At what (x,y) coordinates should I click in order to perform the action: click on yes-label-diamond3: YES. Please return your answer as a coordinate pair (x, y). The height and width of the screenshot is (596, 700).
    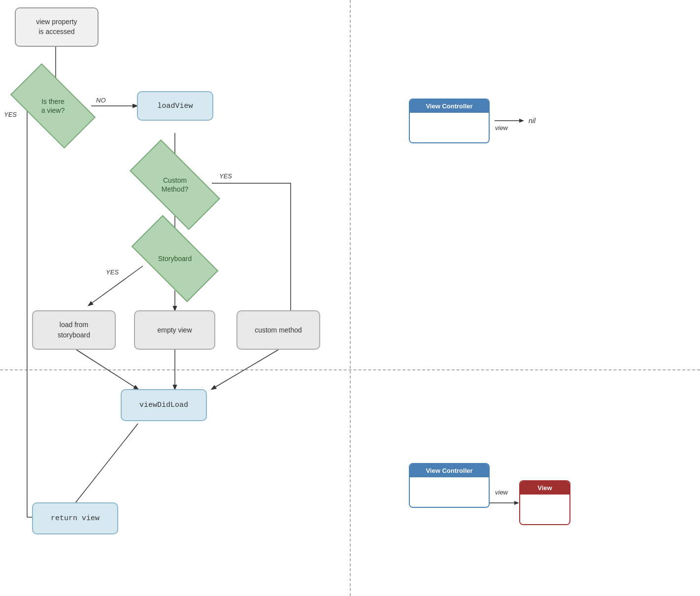
    Looking at the image, I should click on (112, 272).